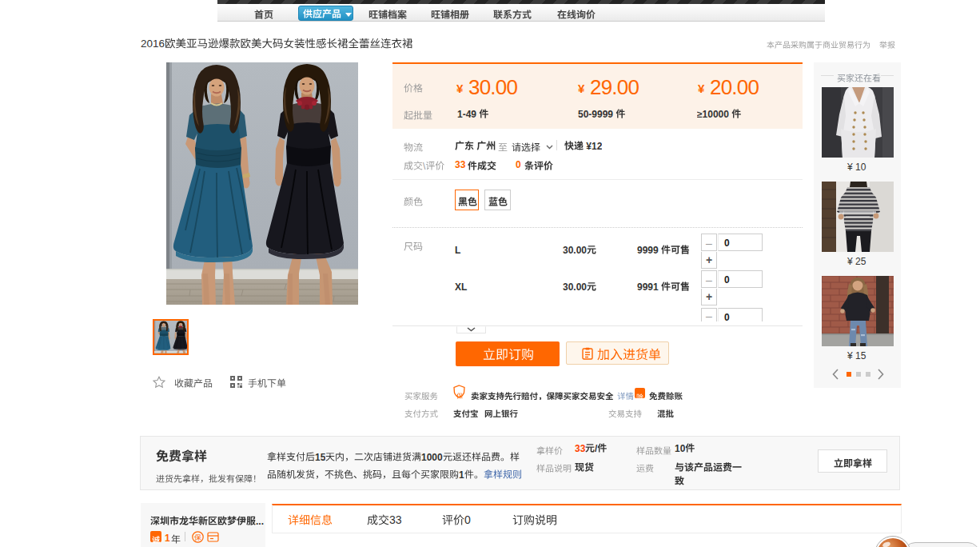  I want to click on svg-text: 10, so click(680, 448).